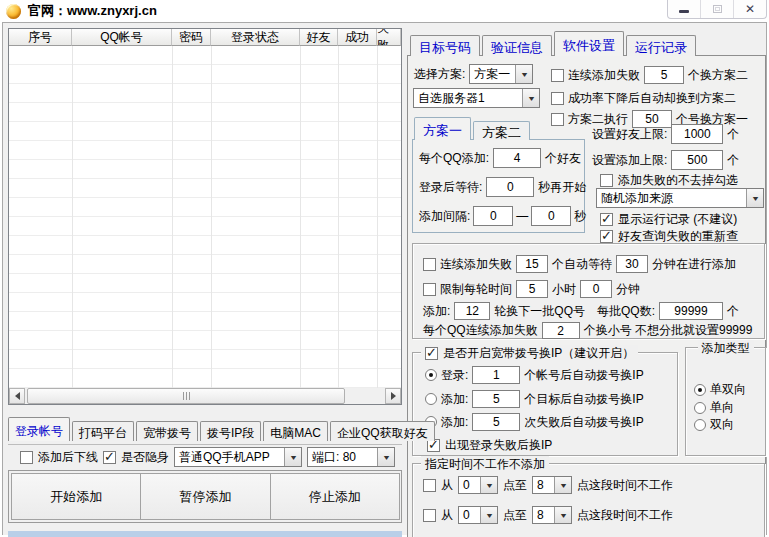 Image resolution: width=769 pixels, height=537 pixels. Describe the element at coordinates (40, 38) in the screenshot. I see `col-header-index: 序号` at that location.